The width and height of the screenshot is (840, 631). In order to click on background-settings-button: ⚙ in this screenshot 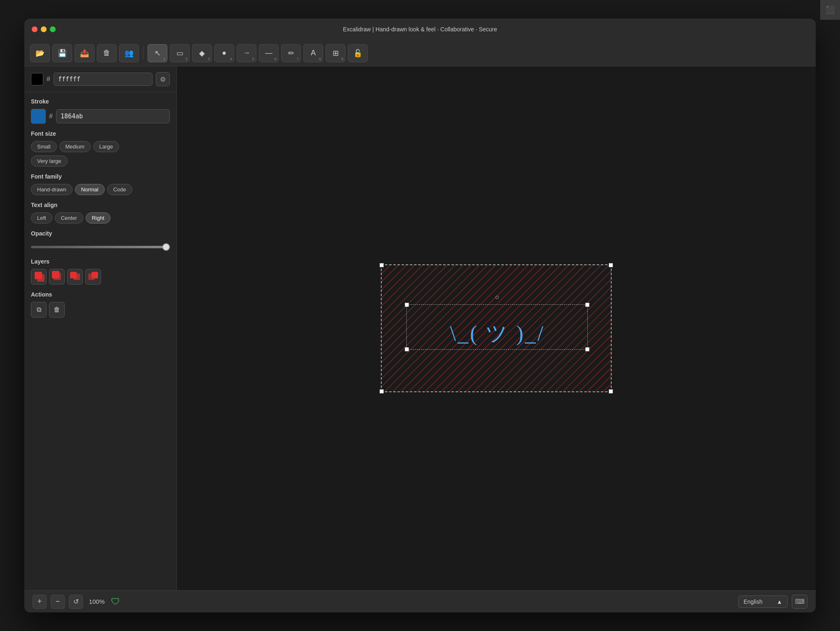, I will do `click(163, 79)`.